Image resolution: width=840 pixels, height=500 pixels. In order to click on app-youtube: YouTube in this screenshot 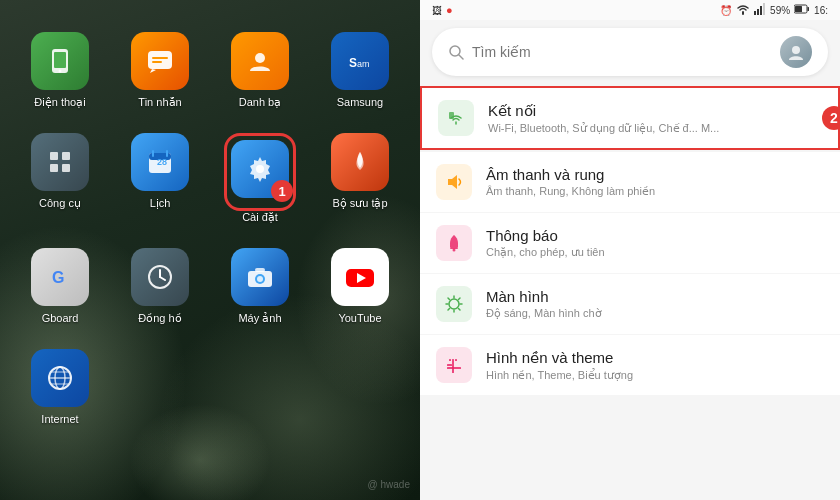, I will do `click(360, 286)`.